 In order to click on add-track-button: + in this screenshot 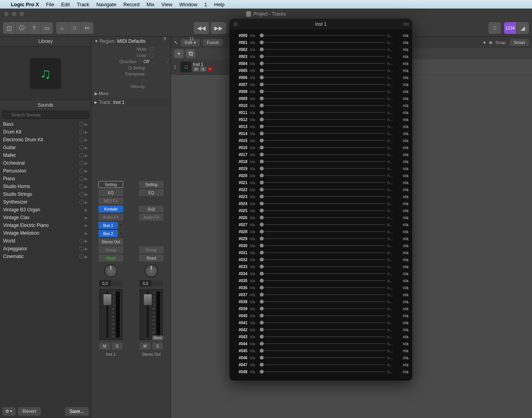, I will do `click(179, 54)`.